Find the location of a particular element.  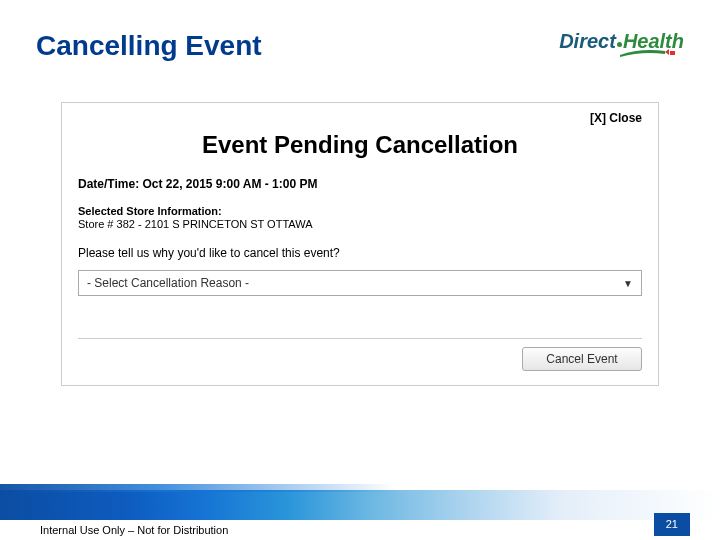

cancel-event-button: Cancel Event is located at coordinates (582, 359).